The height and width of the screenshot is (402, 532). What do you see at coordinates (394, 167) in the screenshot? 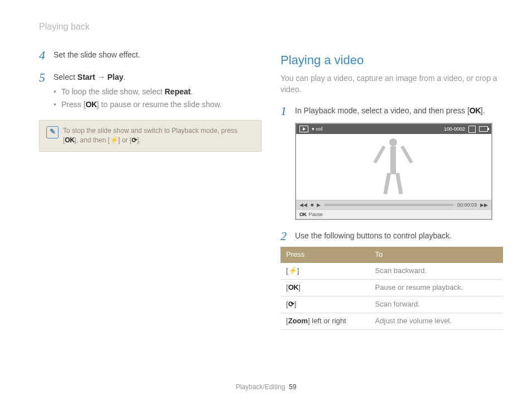
I see `screen-content` at bounding box center [394, 167].